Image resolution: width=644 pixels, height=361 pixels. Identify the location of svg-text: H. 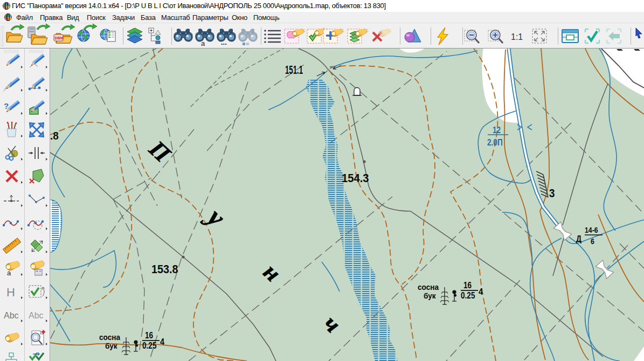
(11, 292).